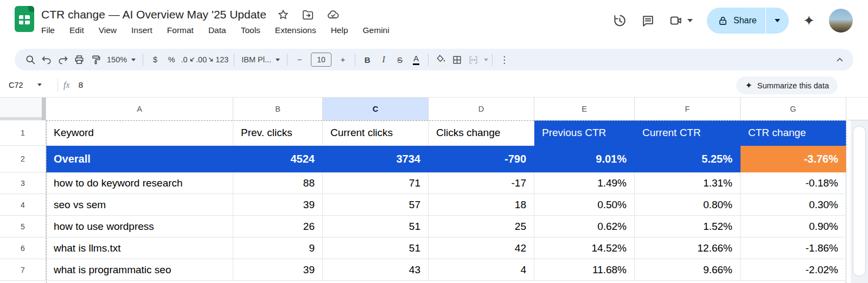  What do you see at coordinates (23, 270) in the screenshot?
I see `row-header-7: 7` at bounding box center [23, 270].